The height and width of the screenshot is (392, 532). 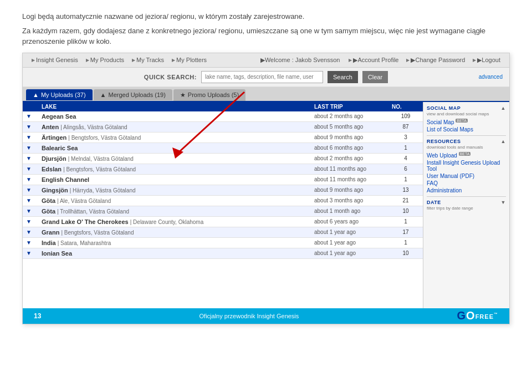 What do you see at coordinates (467, 183) in the screenshot?
I see `faq-link: FAQ` at bounding box center [467, 183].